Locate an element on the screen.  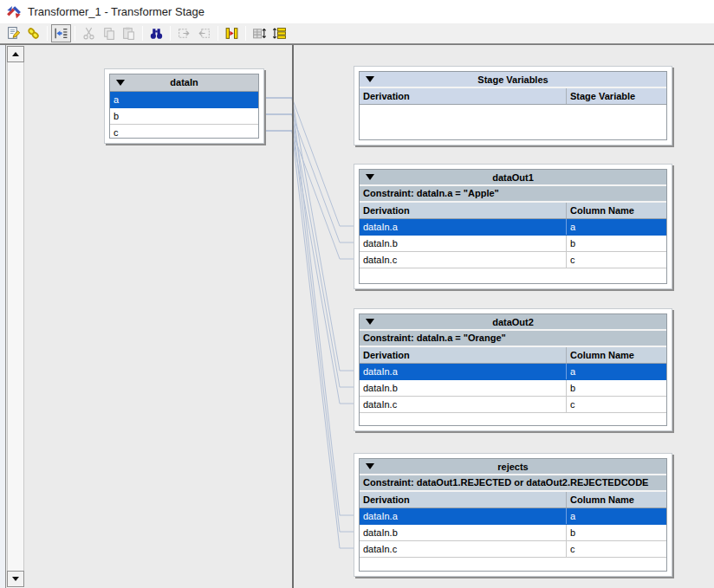
input-link-execution-order-button is located at coordinates (232, 33).